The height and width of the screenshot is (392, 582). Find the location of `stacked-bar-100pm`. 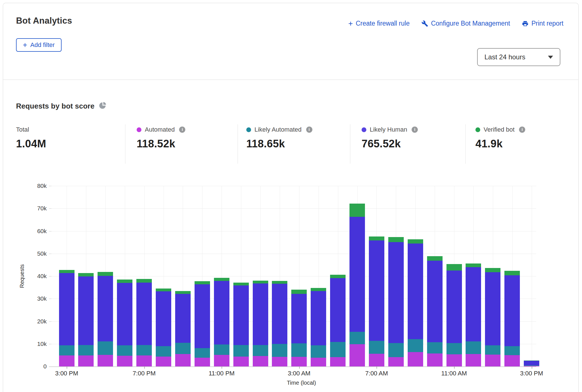

stacked-bar-100pm is located at coordinates (493, 317).